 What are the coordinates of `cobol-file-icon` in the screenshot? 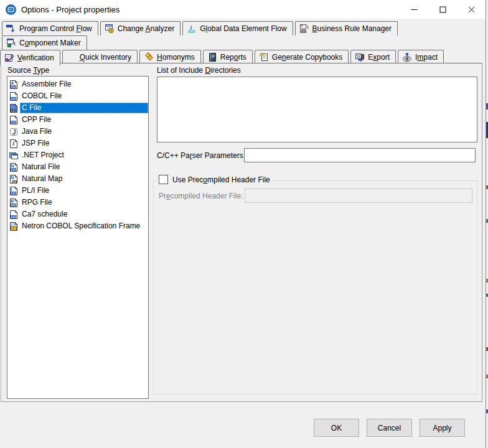 It's located at (14, 96).